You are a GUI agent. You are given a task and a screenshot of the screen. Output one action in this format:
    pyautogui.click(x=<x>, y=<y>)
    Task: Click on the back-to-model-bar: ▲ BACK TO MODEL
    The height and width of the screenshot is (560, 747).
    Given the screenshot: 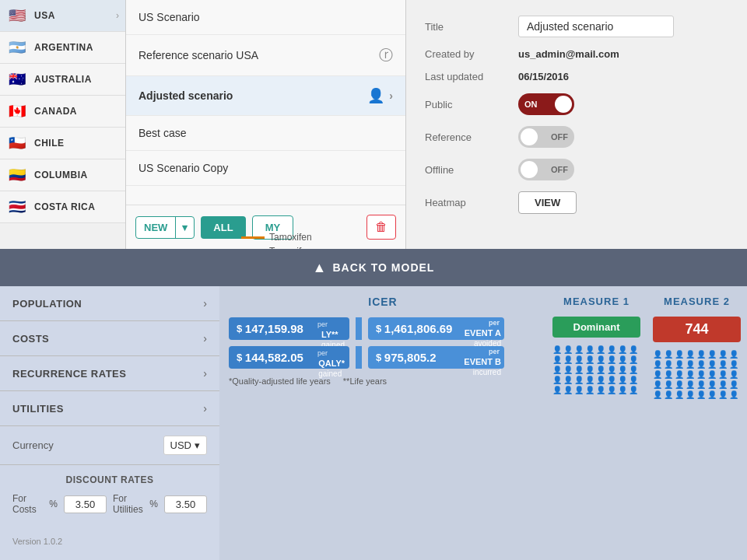 What is the action you would take?
    pyautogui.click(x=374, y=268)
    